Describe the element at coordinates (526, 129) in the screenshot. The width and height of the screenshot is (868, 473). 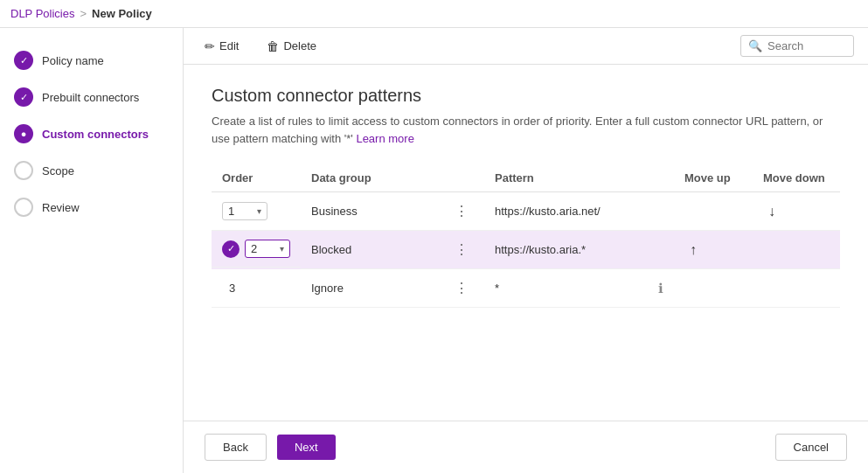
I see `page-description: Create a list of rules to limit access t…` at that location.